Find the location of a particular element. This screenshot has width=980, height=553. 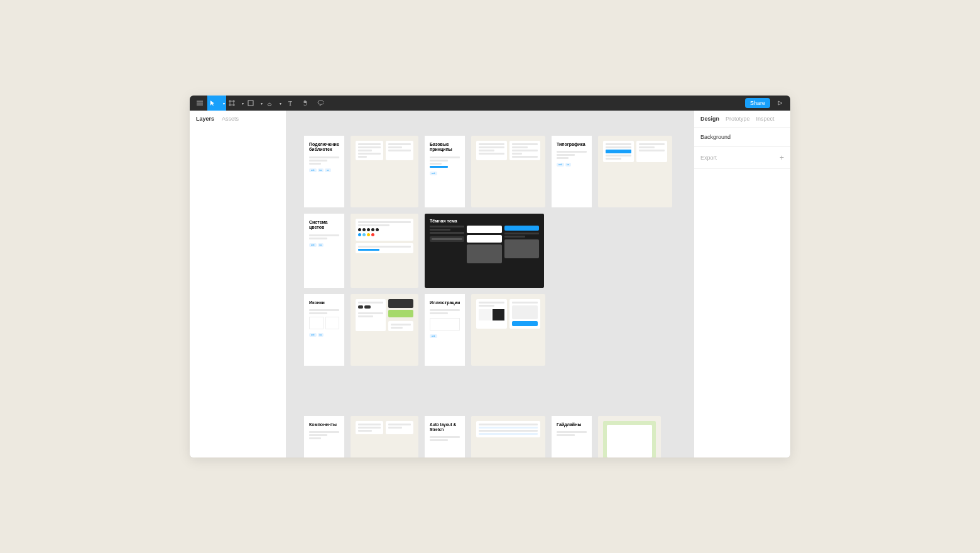

text-tool: T is located at coordinates (290, 103).